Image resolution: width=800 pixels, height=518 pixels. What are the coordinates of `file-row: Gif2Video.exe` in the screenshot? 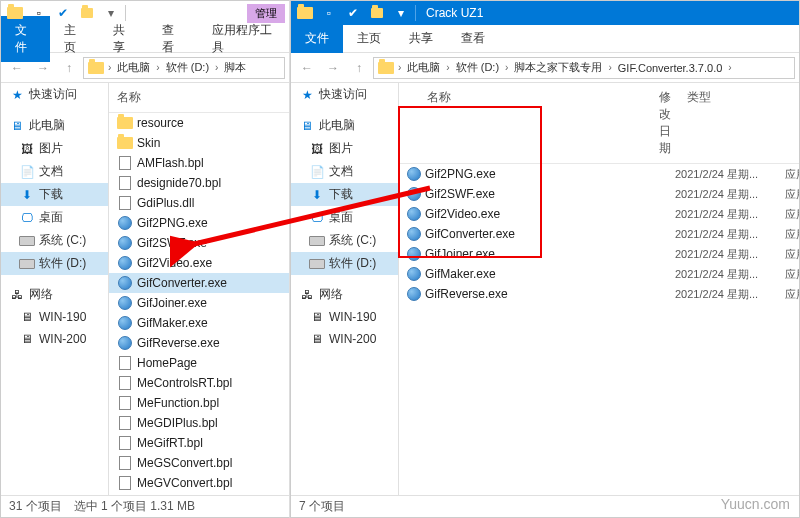 It's located at (199, 263).